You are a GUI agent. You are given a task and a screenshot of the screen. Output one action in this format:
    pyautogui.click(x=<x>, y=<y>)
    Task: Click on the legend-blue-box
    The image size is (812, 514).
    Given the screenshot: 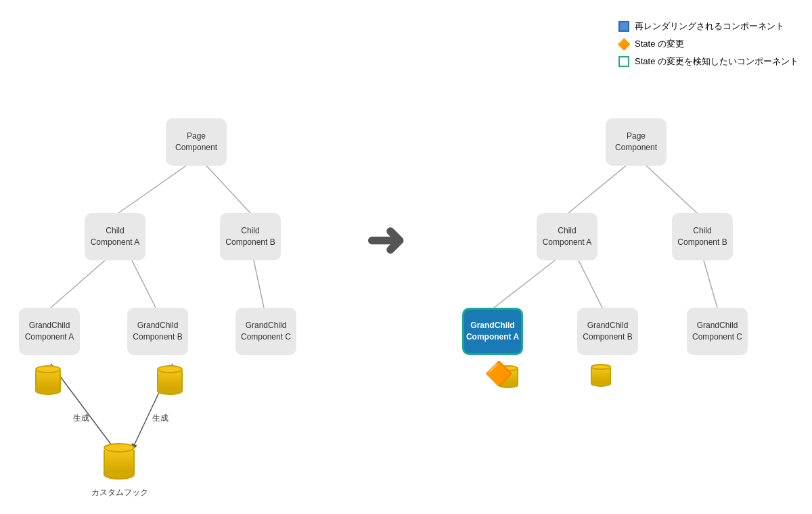 What is the action you would take?
    pyautogui.click(x=624, y=26)
    